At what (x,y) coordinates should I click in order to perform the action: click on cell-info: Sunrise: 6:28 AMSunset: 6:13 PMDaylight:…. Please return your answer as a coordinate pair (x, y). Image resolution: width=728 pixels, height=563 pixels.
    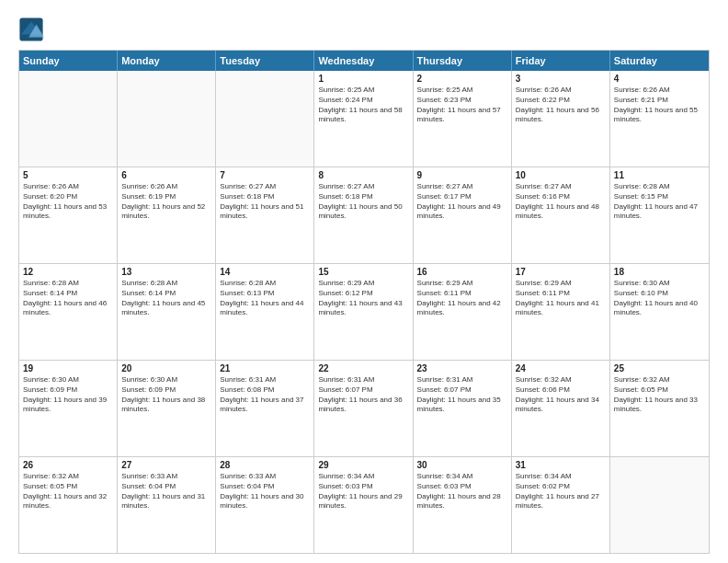
    Looking at the image, I should click on (265, 298).